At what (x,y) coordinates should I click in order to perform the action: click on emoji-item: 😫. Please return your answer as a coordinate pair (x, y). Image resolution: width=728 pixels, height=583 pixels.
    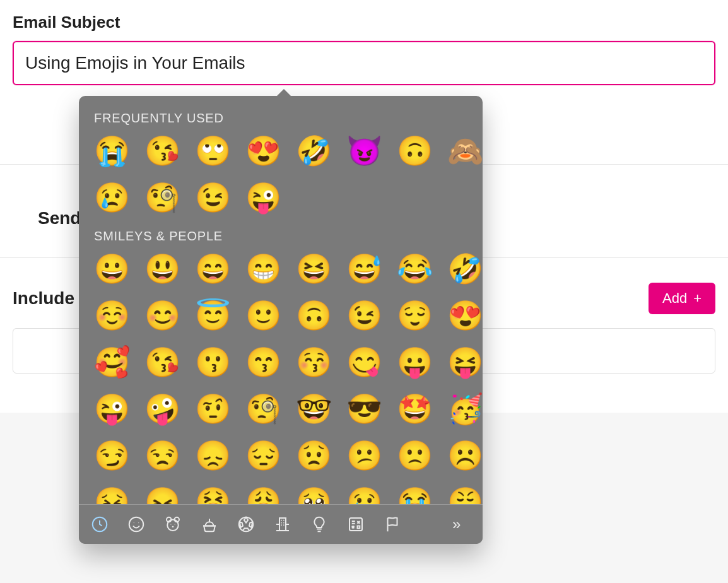
    Looking at the image, I should click on (213, 495).